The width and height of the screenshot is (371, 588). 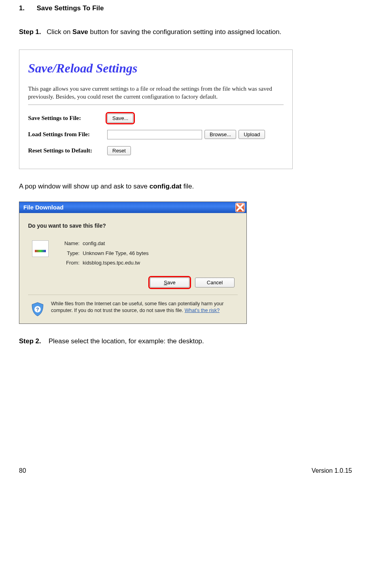 I want to click on divider, so click(x=156, y=105).